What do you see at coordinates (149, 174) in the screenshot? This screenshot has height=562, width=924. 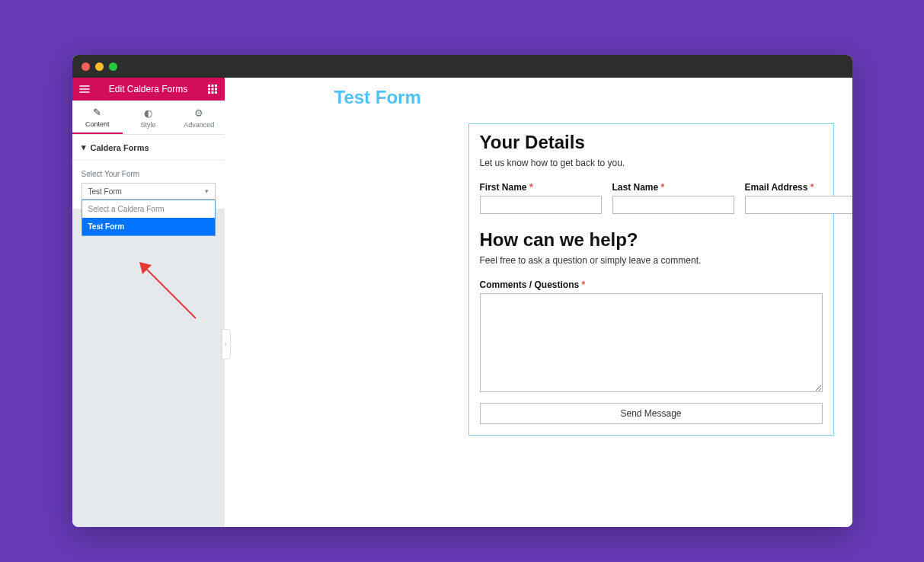 I see `select-form-label: Select Your Form` at bounding box center [149, 174].